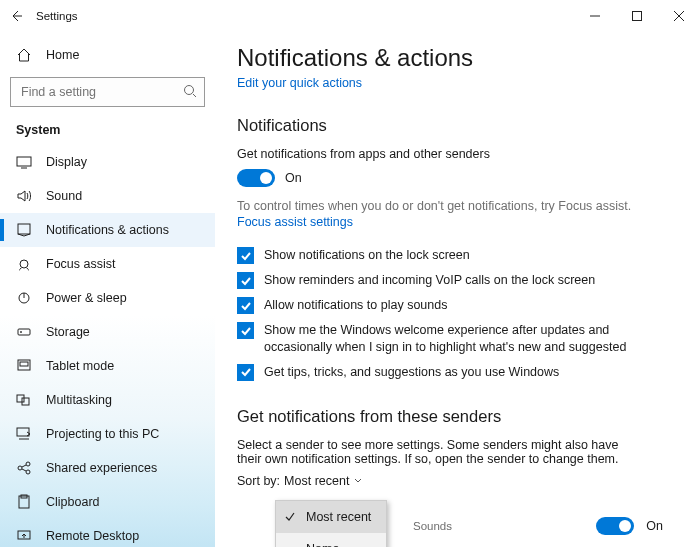 This screenshot has width=700, height=547. What do you see at coordinates (458, 306) in the screenshot?
I see `check-sounds: Allow notifications to play sounds` at bounding box center [458, 306].